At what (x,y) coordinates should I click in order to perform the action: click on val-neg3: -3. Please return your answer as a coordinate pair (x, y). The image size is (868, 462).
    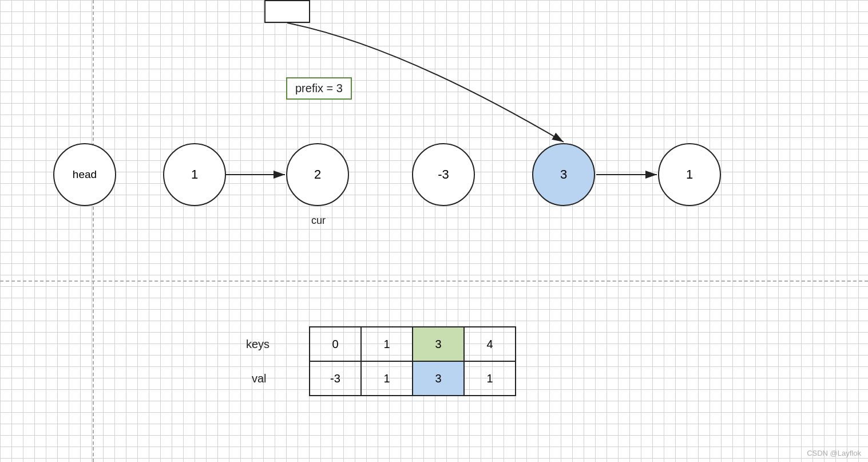
    Looking at the image, I should click on (335, 378).